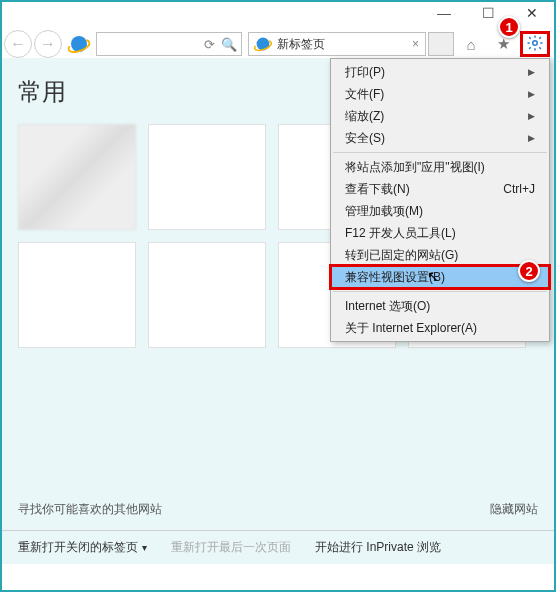  Describe the element at coordinates (169, 44) in the screenshot. I see `address-bar: ⟳ 🔍` at that location.